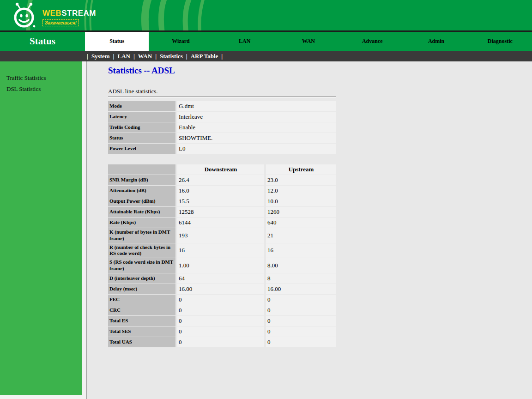  I want to click on row-value-downstream: 16.00, so click(221, 289).